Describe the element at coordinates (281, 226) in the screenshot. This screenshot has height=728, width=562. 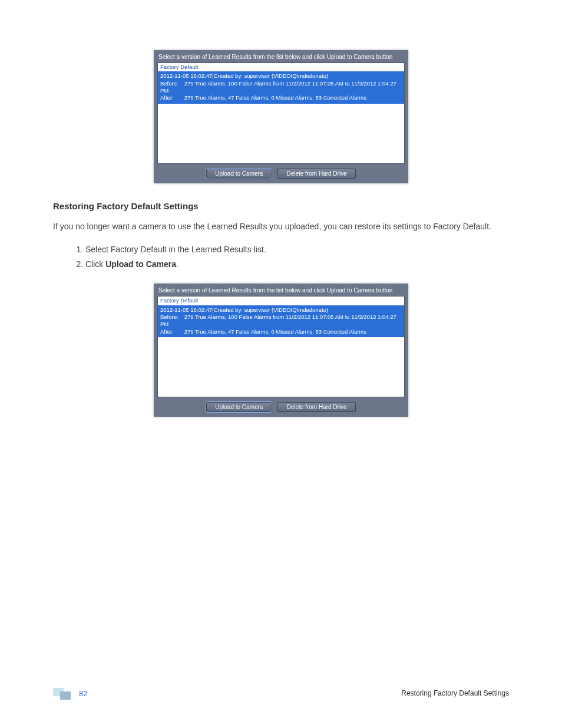
I see `section-paragraph: If you no longer want a camera to use th…` at that location.